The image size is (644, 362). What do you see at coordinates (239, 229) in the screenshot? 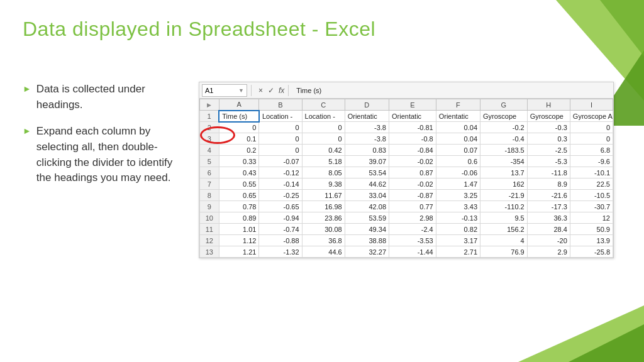
I see `cell-data: 1.01` at bounding box center [239, 229].